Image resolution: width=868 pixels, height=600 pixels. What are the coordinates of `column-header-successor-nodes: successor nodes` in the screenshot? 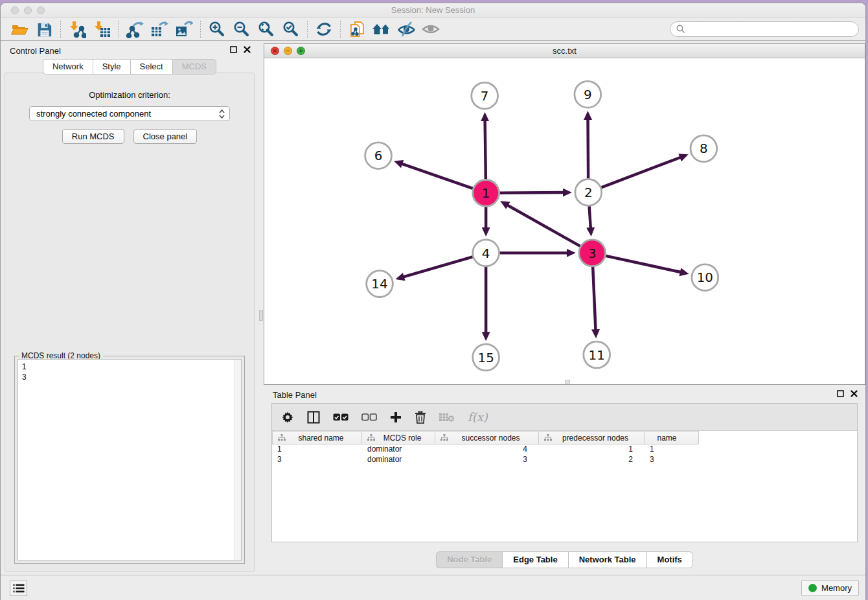 It's located at (487, 438).